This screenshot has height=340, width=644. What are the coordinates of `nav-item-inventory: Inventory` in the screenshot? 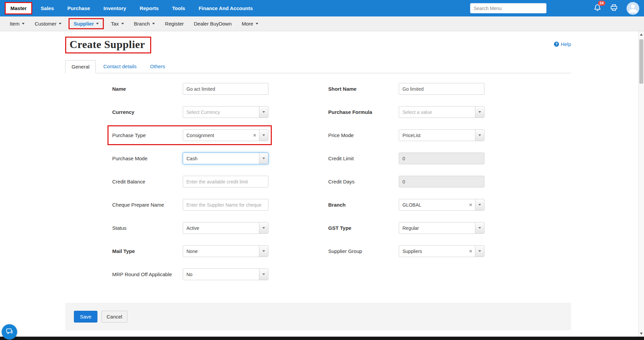 It's located at (115, 8).